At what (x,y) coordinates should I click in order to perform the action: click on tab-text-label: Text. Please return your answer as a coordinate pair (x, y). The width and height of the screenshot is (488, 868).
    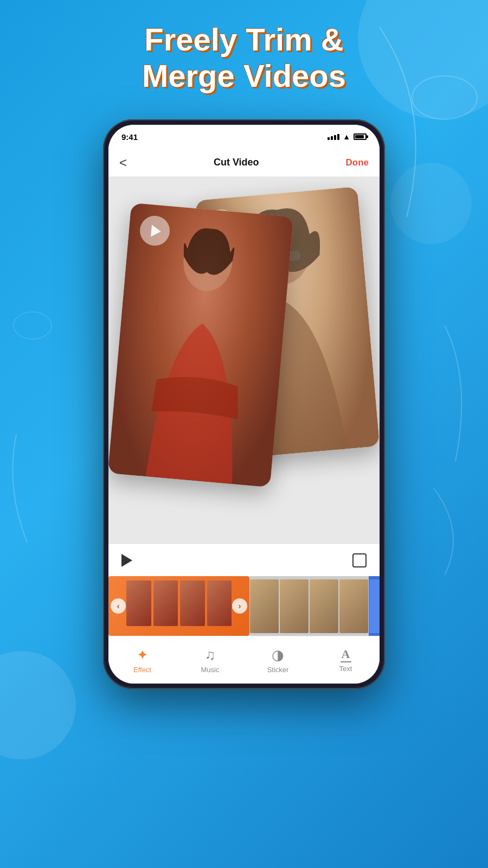
    Looking at the image, I should click on (346, 668).